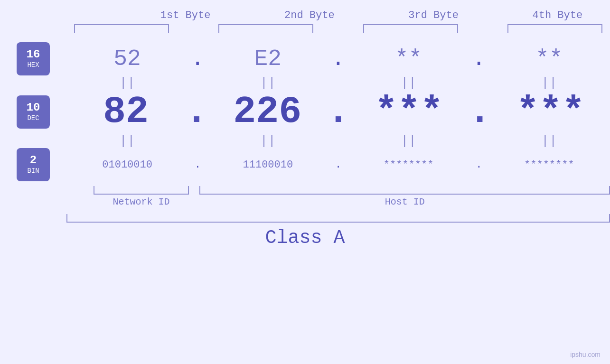  Describe the element at coordinates (549, 83) in the screenshot. I see `eq1-4: ||` at that location.